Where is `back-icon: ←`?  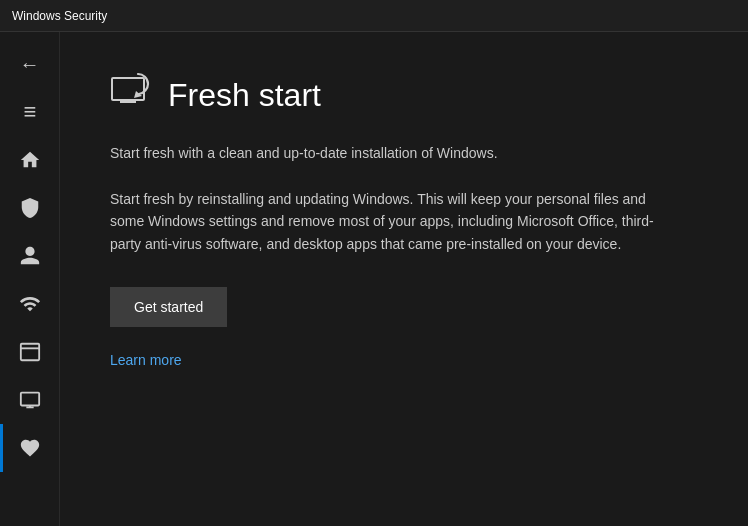 back-icon: ← is located at coordinates (30, 64).